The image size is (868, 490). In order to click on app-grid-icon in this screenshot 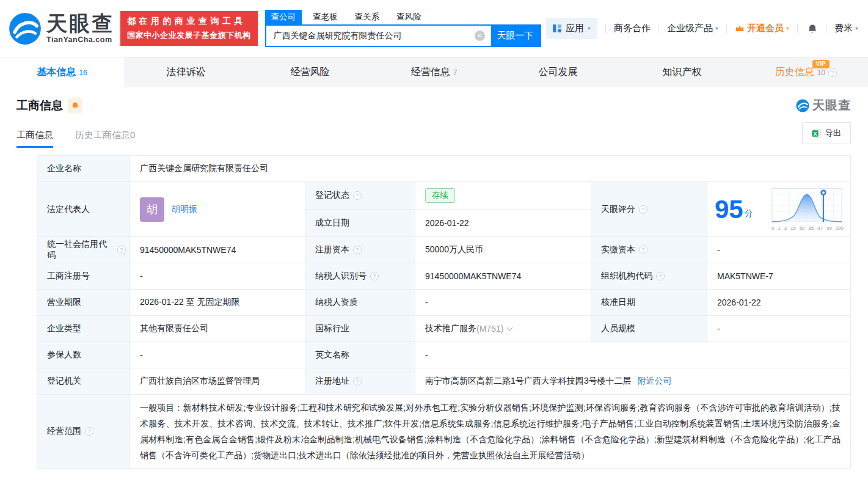, I will do `click(557, 28)`.